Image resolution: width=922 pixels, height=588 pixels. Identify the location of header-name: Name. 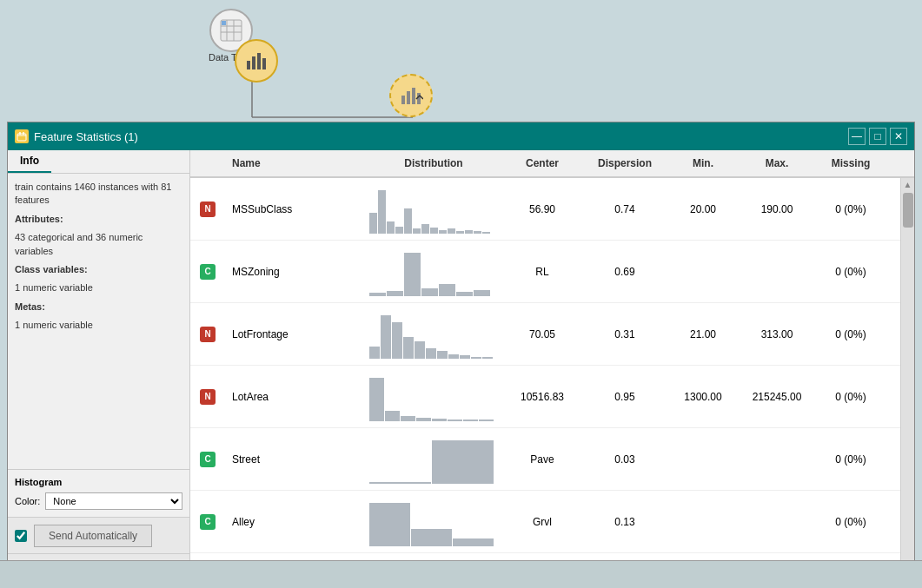
(295, 163).